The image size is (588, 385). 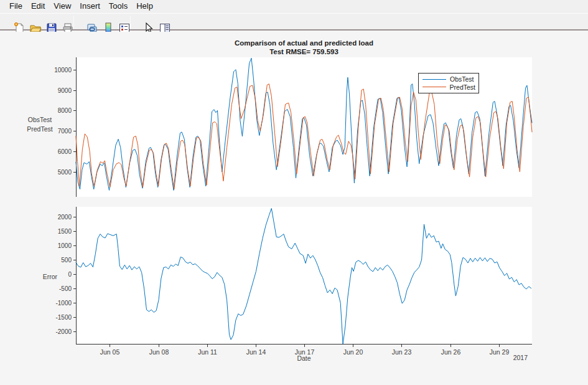 What do you see at coordinates (294, 6) in the screenshot?
I see `menu-bar: FileEditViewInsertToolsHelp` at bounding box center [294, 6].